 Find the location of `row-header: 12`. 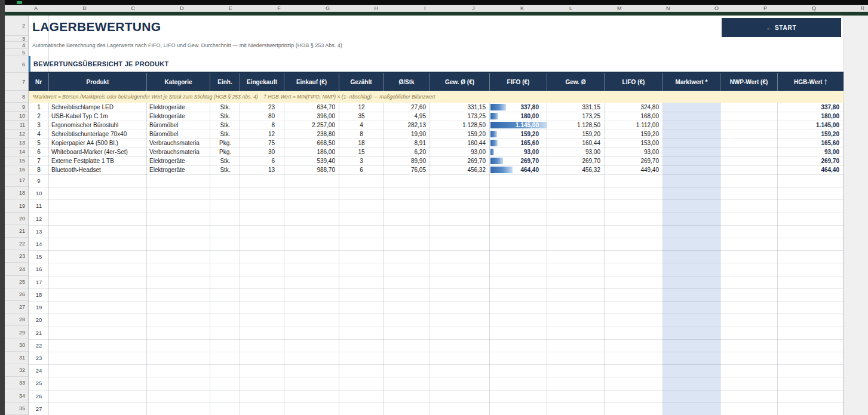

row-header: 12 is located at coordinates (17, 134).